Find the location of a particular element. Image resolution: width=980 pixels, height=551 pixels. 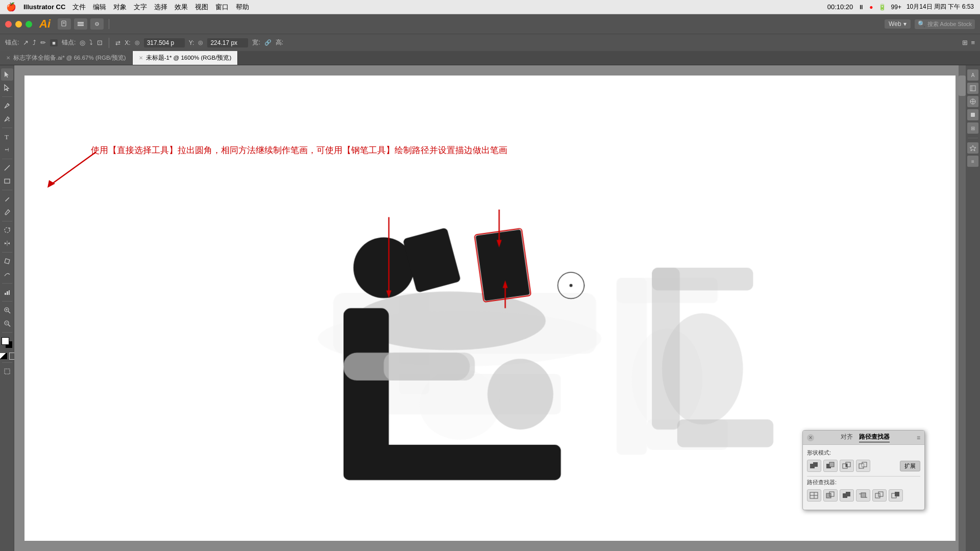

minus-back-btn is located at coordinates (896, 495).